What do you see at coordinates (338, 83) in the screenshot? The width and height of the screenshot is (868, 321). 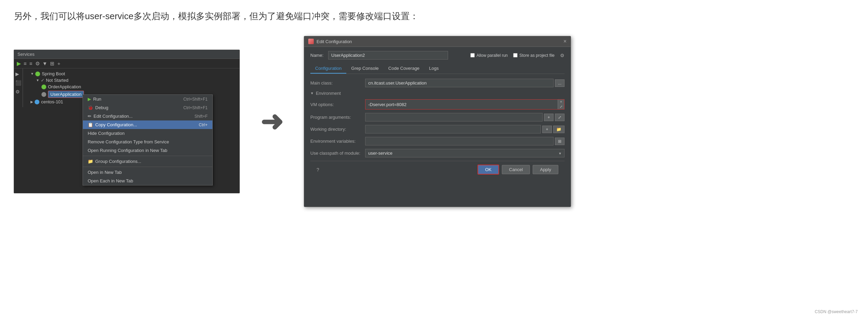 I see `main-class-label: Main class:` at bounding box center [338, 83].